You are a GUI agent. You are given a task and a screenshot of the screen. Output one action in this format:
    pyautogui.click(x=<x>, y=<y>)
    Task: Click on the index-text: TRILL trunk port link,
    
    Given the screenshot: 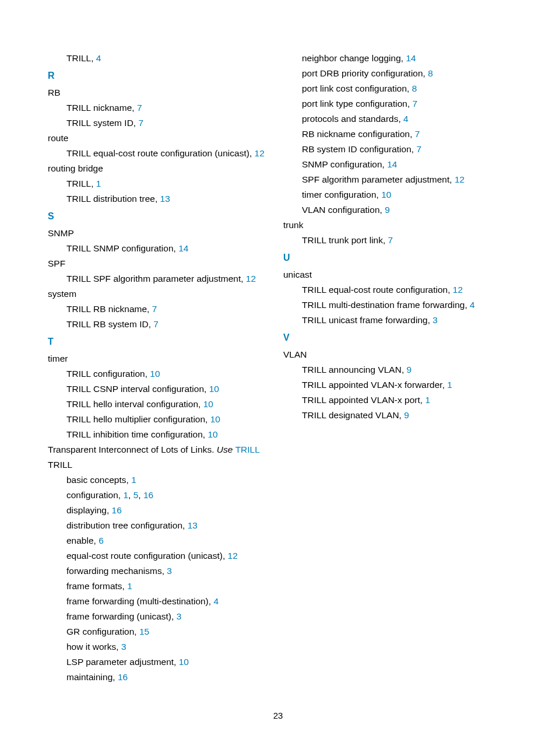 What is the action you would take?
    pyautogui.click(x=345, y=240)
    